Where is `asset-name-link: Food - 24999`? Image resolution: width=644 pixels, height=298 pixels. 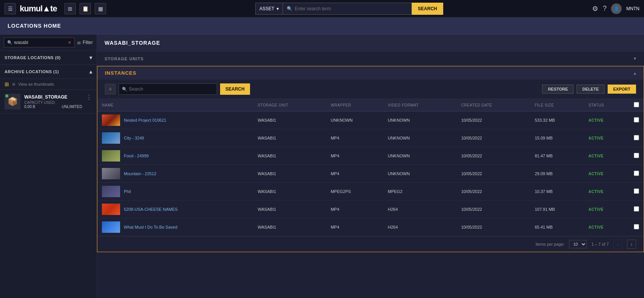 asset-name-link: Food - 24999 is located at coordinates (136, 156).